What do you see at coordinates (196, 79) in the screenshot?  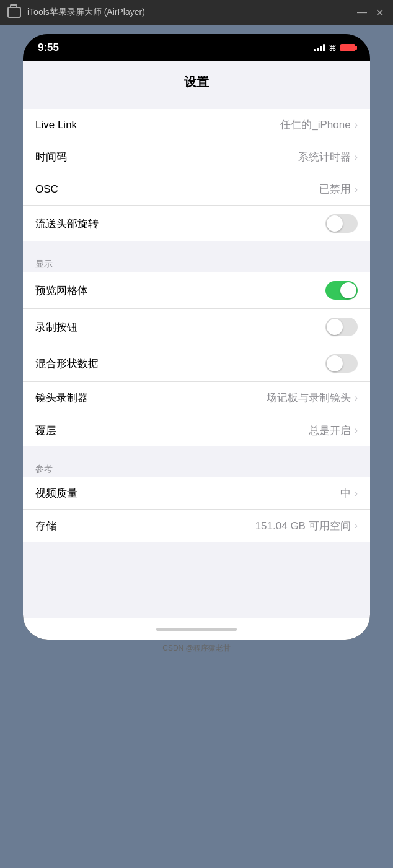 I see `page-title-bar: 设置` at bounding box center [196, 79].